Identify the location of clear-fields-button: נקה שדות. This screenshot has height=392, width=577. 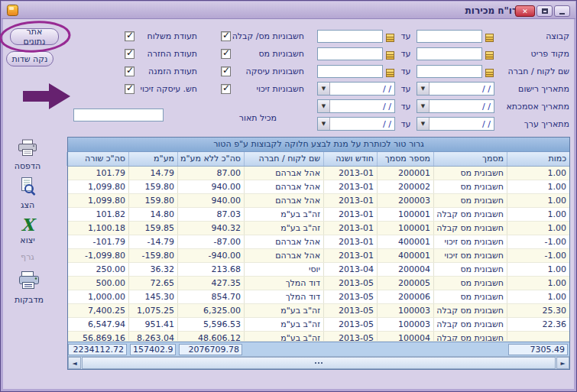
(30, 59).